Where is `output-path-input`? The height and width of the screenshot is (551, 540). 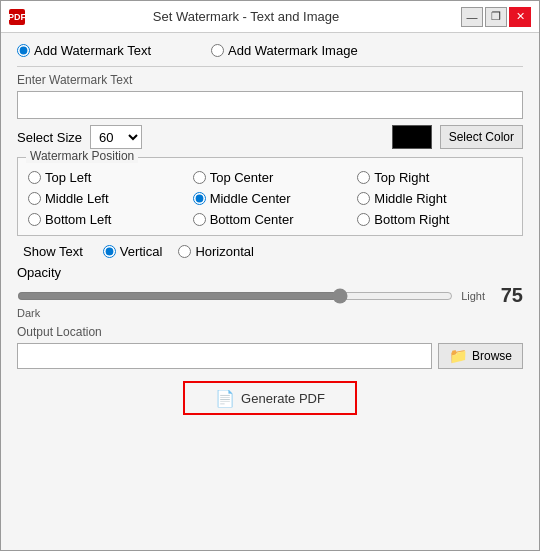
output-path-input is located at coordinates (224, 356).